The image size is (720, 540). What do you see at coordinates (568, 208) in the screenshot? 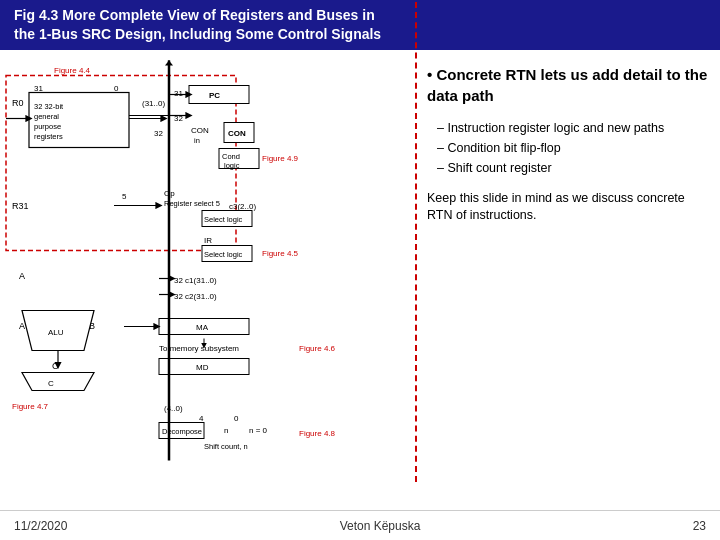
I see `keep-slide-text: Keep this slide in mind as we discuss co…` at bounding box center [568, 208].